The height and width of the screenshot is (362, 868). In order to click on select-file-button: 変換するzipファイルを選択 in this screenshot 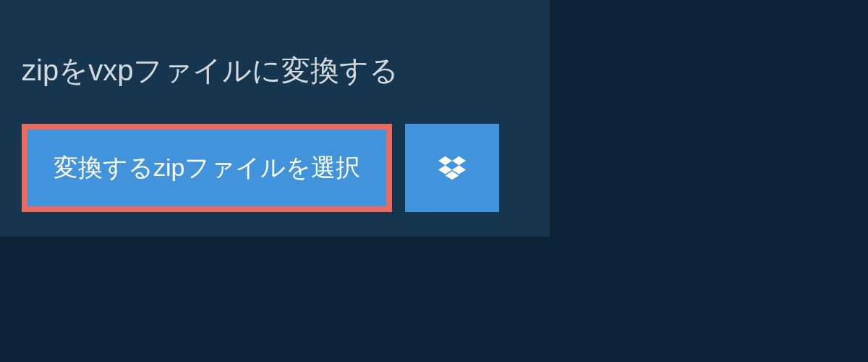, I will do `click(207, 168)`.